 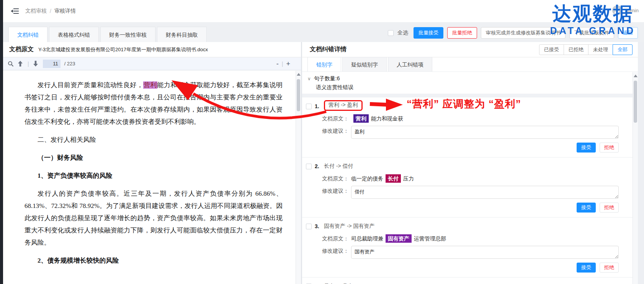 I want to click on tab-typos: 错别字, so click(x=324, y=64).